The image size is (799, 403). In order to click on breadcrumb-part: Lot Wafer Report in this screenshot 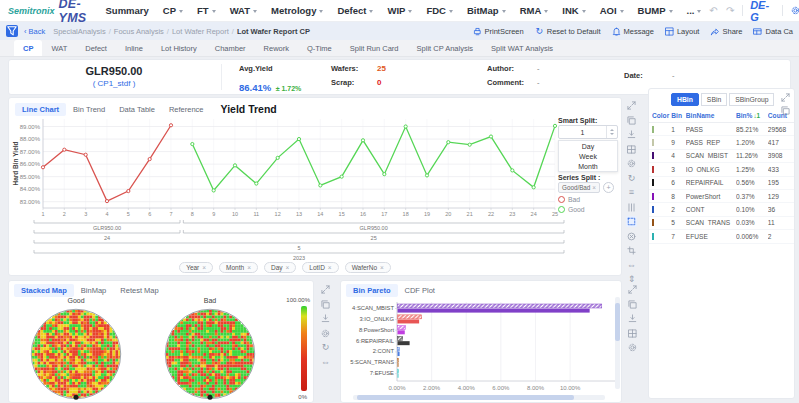, I will do `click(200, 32)`.